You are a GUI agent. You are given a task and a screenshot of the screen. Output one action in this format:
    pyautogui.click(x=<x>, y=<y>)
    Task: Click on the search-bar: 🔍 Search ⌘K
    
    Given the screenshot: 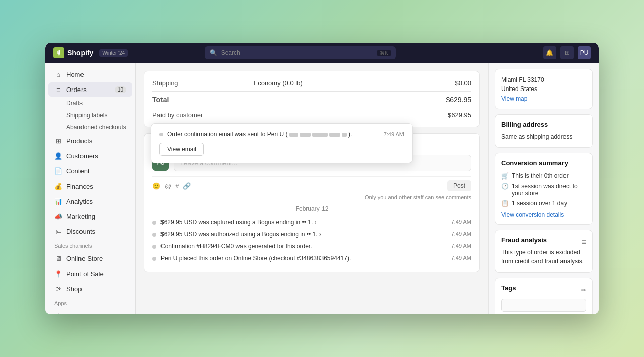 What is the action you would take?
    pyautogui.click(x=300, y=53)
    